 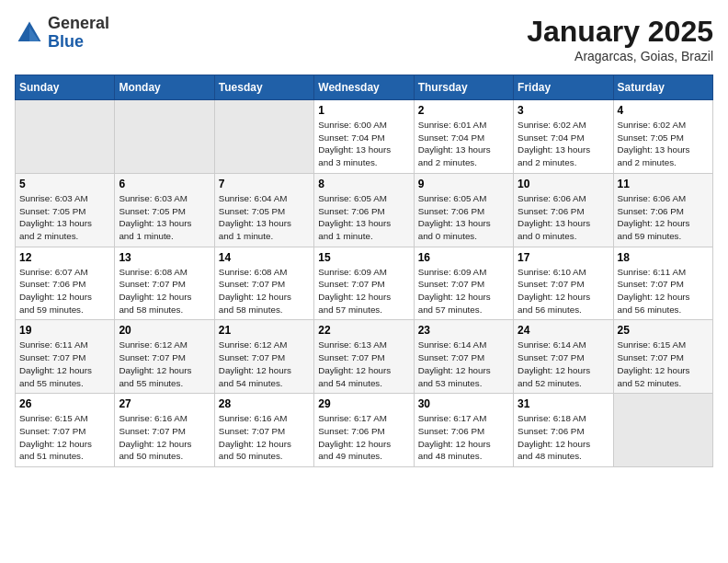 What do you see at coordinates (664, 330) in the screenshot?
I see `day-number: 25` at bounding box center [664, 330].